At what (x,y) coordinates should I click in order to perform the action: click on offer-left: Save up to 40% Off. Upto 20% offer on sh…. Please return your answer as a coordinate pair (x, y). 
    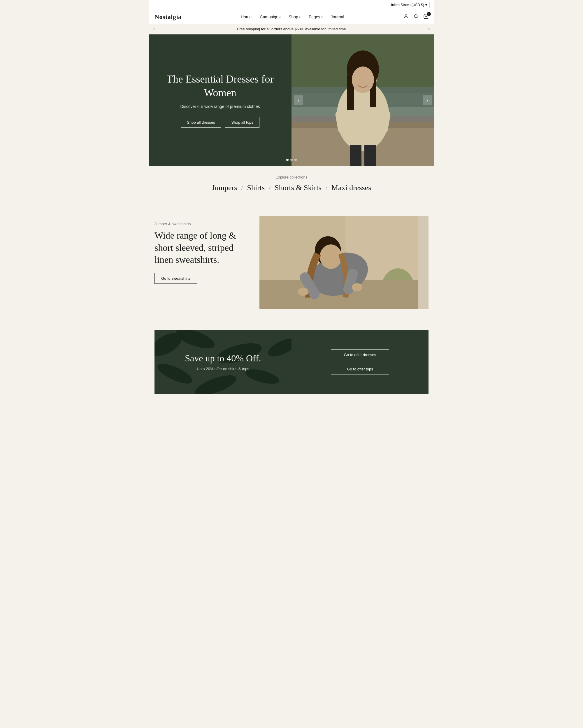
    Looking at the image, I should click on (223, 362).